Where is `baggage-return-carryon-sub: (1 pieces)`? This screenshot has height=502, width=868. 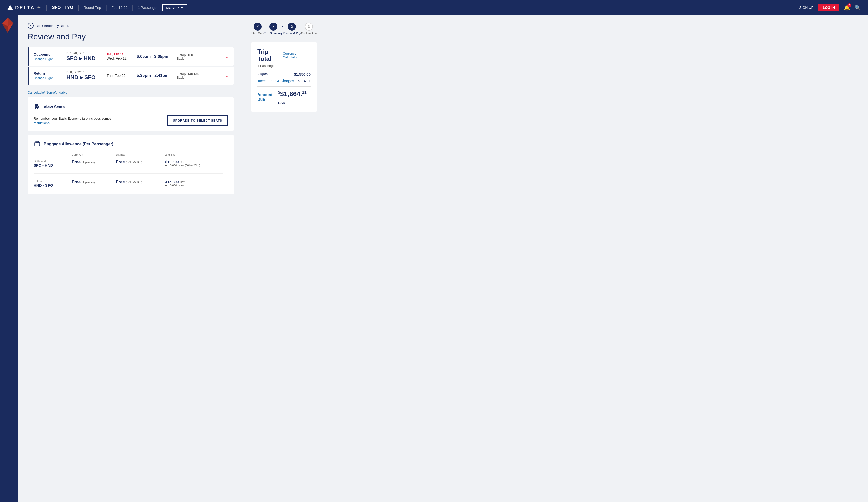
baggage-return-carryon-sub: (1 pieces) is located at coordinates (88, 182).